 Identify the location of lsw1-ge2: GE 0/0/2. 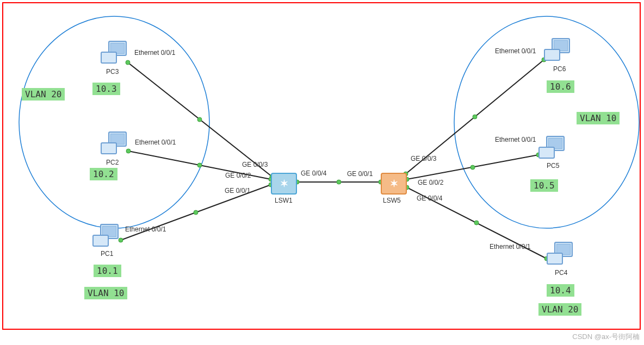
(238, 175).